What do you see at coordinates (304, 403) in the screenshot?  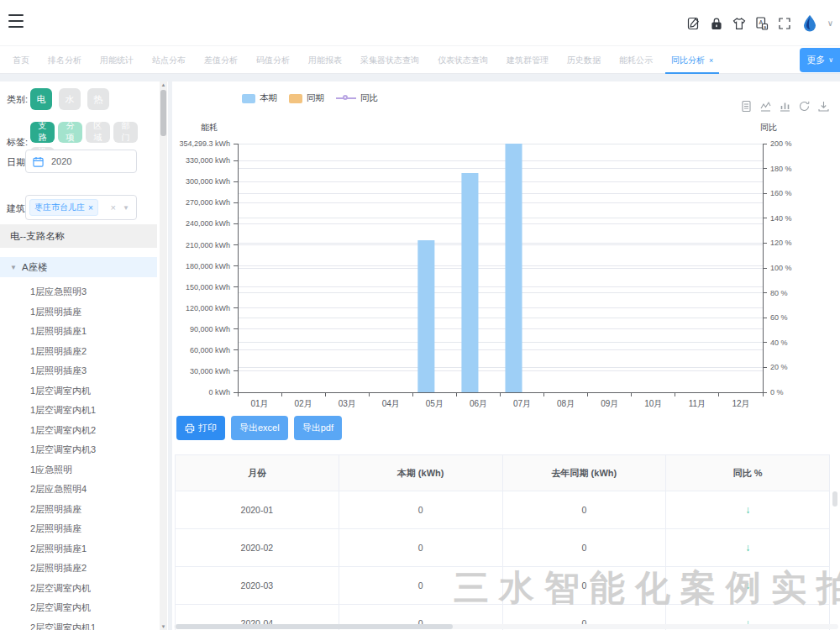 I see `svg-text: 02月` at bounding box center [304, 403].